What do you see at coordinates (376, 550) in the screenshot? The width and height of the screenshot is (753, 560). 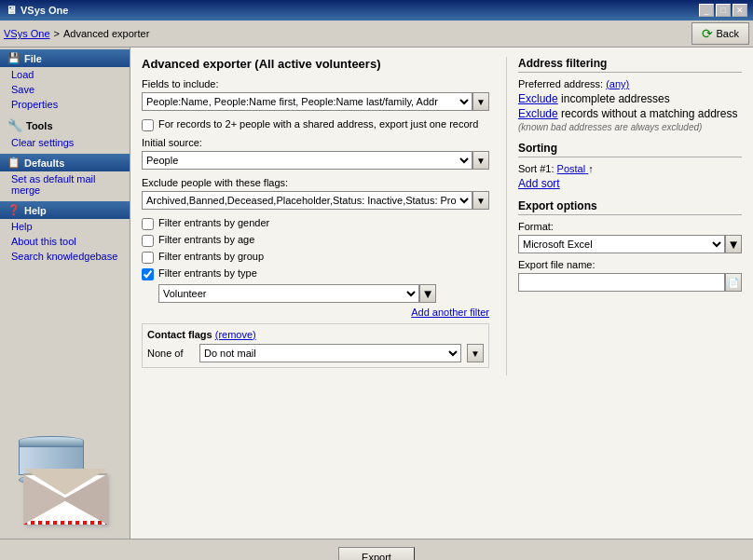 I see `bottom-bar: Export` at bounding box center [376, 550].